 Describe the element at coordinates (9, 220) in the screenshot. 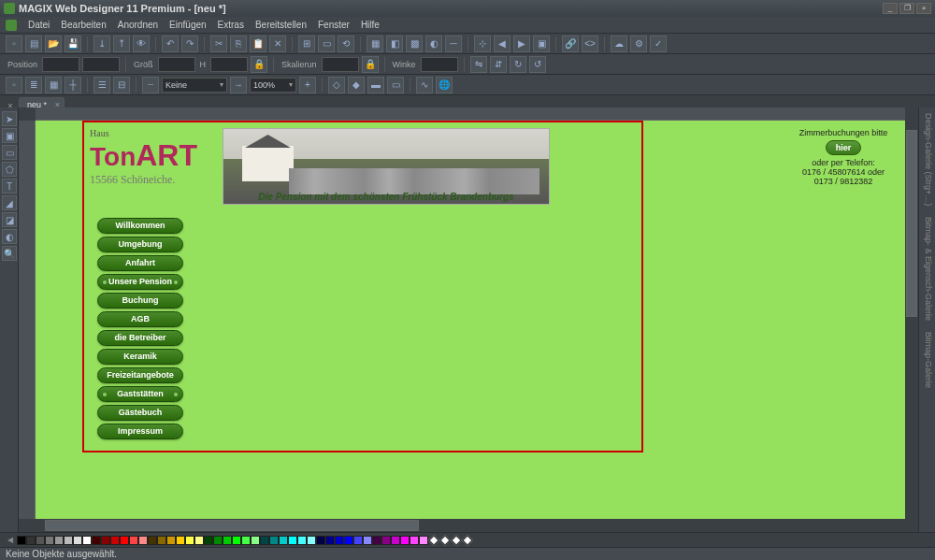

I see `shadow-tool-icon: ◪` at that location.